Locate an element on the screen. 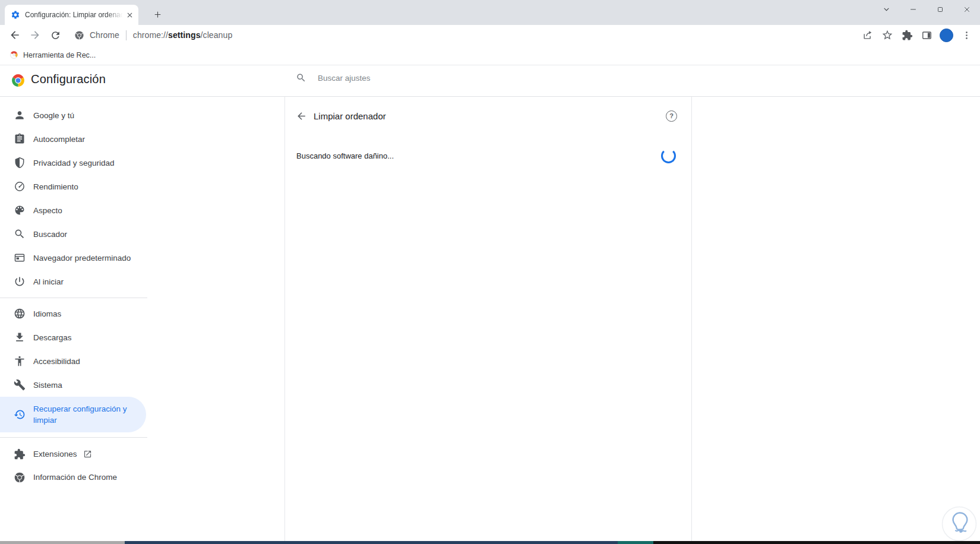 This screenshot has width=980, height=544. sidebar-item-label: Recuperar configuración y limpiar is located at coordinates (87, 415).